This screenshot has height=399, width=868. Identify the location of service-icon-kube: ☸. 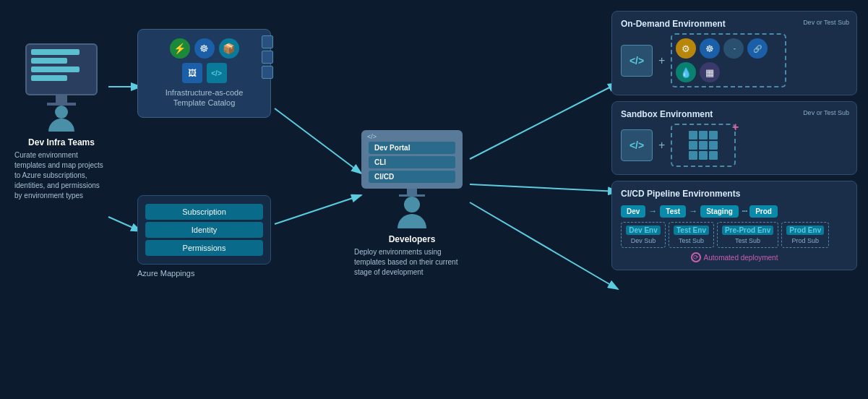
(710, 48).